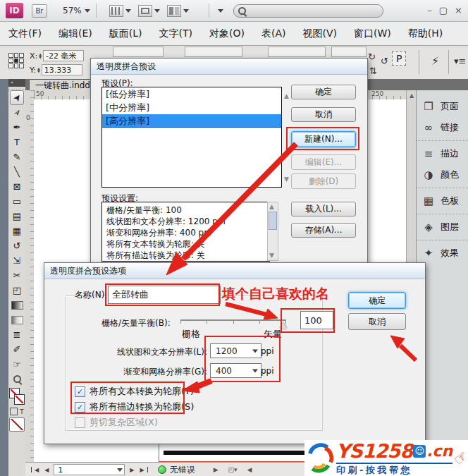 This screenshot has width=468, height=476. Describe the element at coordinates (216, 470) in the screenshot. I see `preflight-menu-icon: ▶` at that location.